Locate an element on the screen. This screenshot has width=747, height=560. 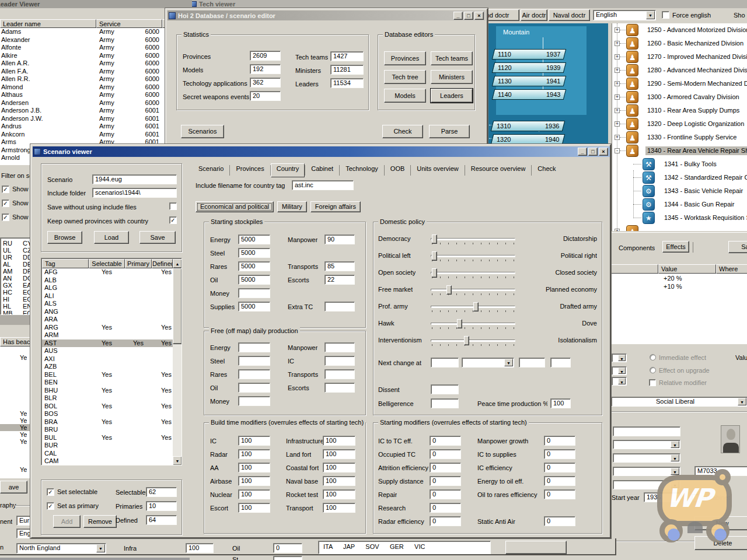
radar-efficiency-field: 0 is located at coordinates (445, 522).